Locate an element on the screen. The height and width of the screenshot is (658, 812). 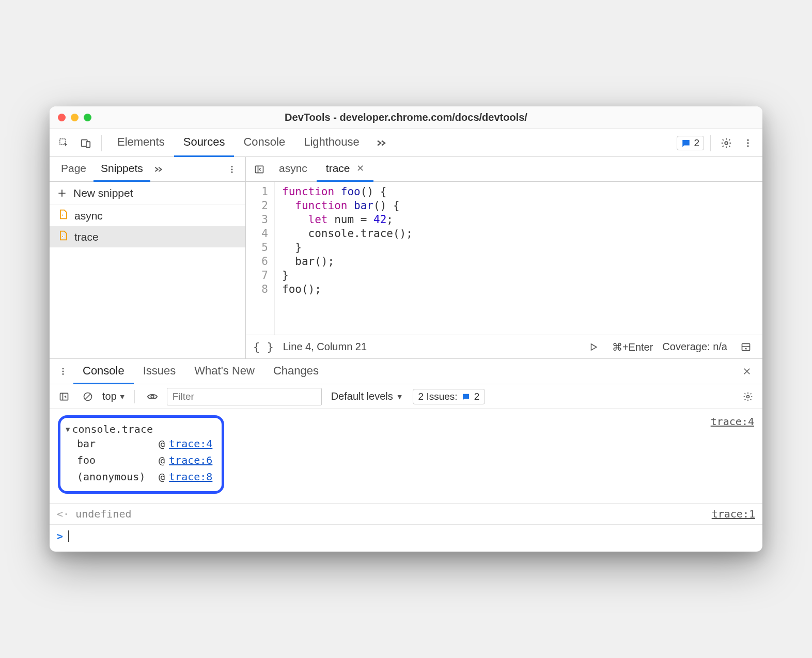
drawer-tab-console: Console is located at coordinates (103, 371).